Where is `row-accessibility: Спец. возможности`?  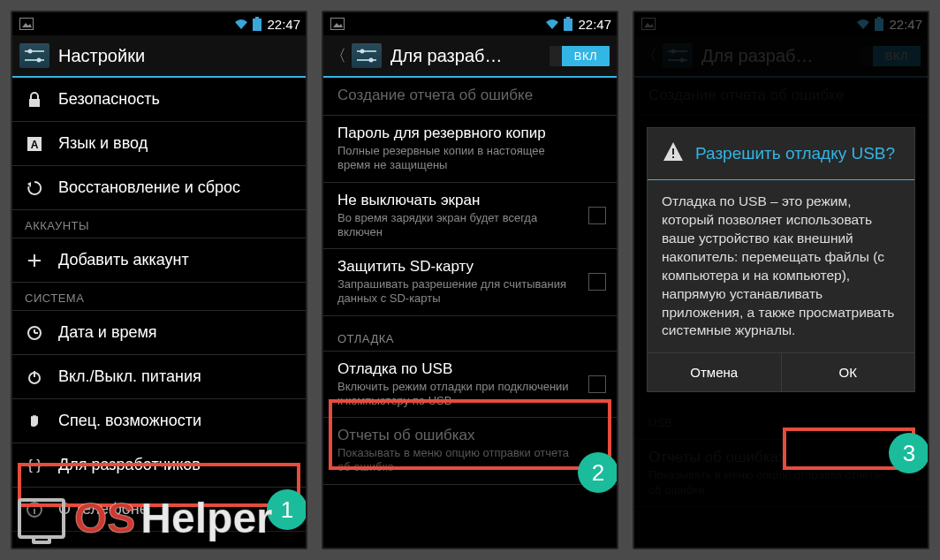 row-accessibility: Спец. возможности is located at coordinates (159, 421).